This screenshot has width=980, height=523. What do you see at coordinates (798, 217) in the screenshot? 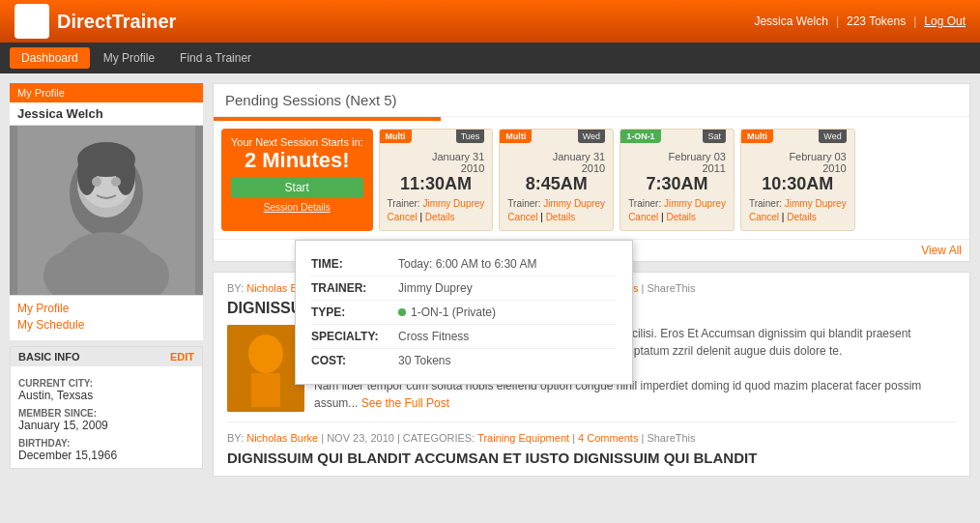
I see `session-actions-3: Cancel | Details` at bounding box center [798, 217].